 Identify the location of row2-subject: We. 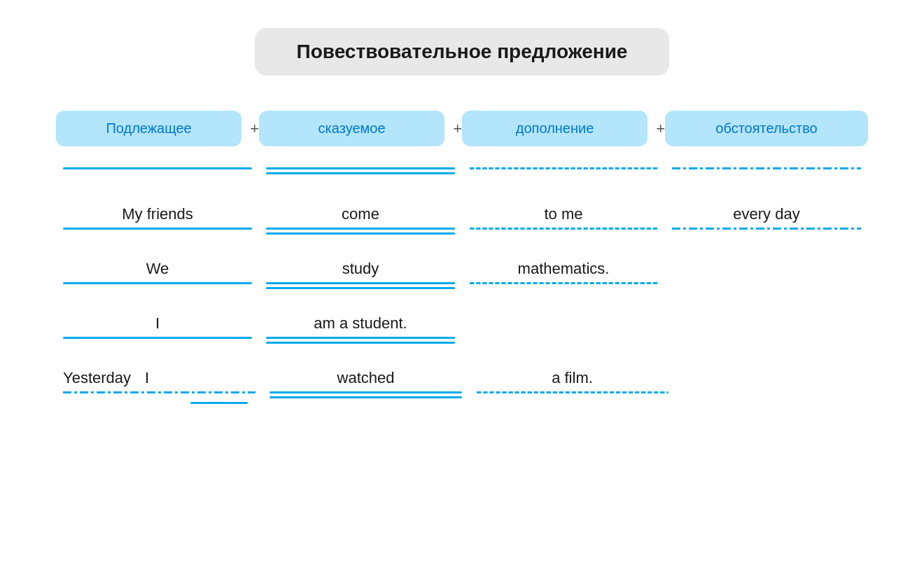
(158, 272).